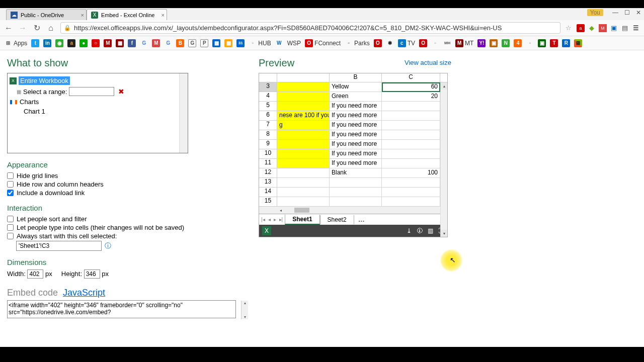  What do you see at coordinates (23, 28) in the screenshot?
I see `forward-icon: →` at bounding box center [23, 28].